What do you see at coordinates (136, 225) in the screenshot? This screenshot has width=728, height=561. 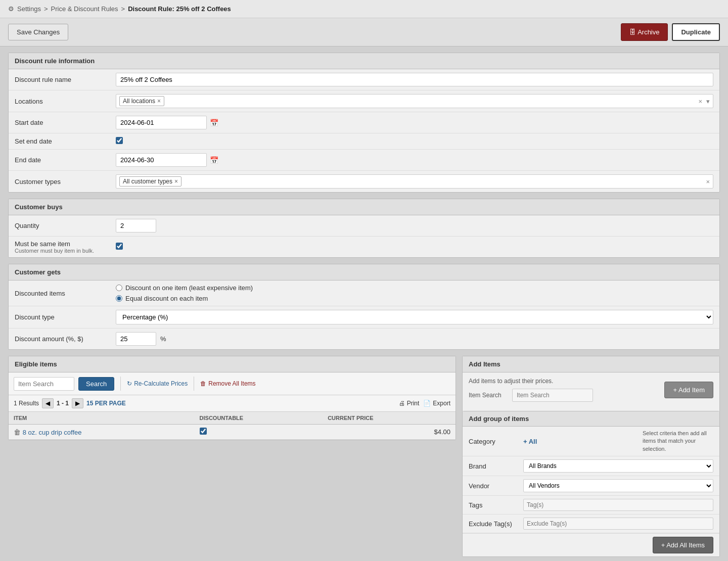 I see `quantity-input` at bounding box center [136, 225].